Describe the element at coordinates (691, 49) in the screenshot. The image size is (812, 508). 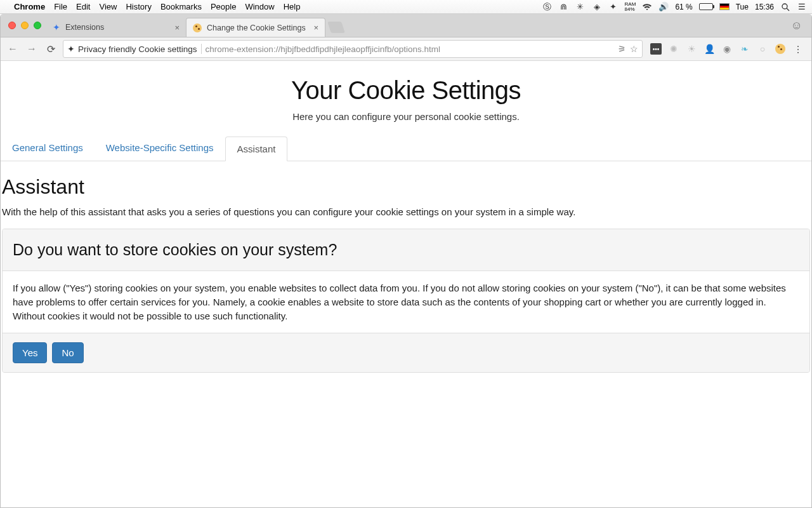
I see `ext-sun-icon: ☀` at that location.